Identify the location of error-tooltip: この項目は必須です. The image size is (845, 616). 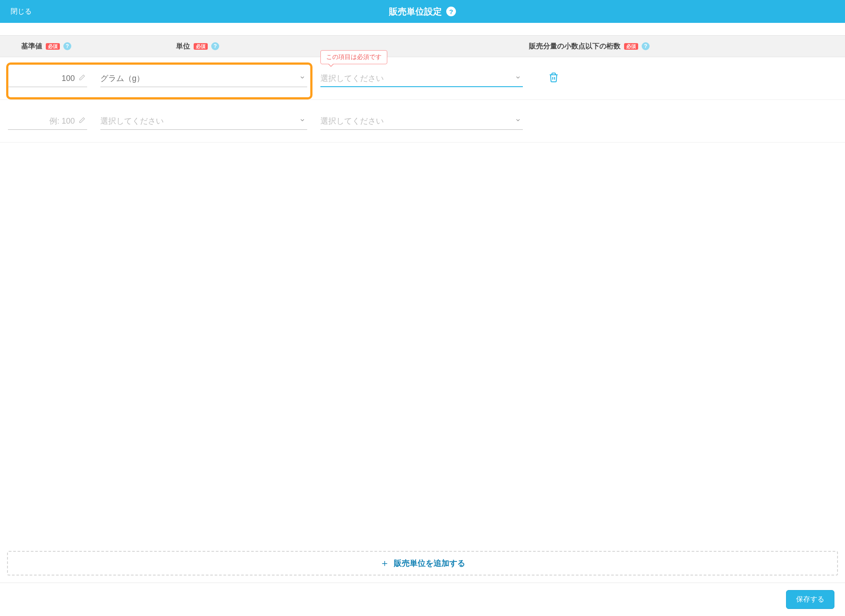
(354, 57).